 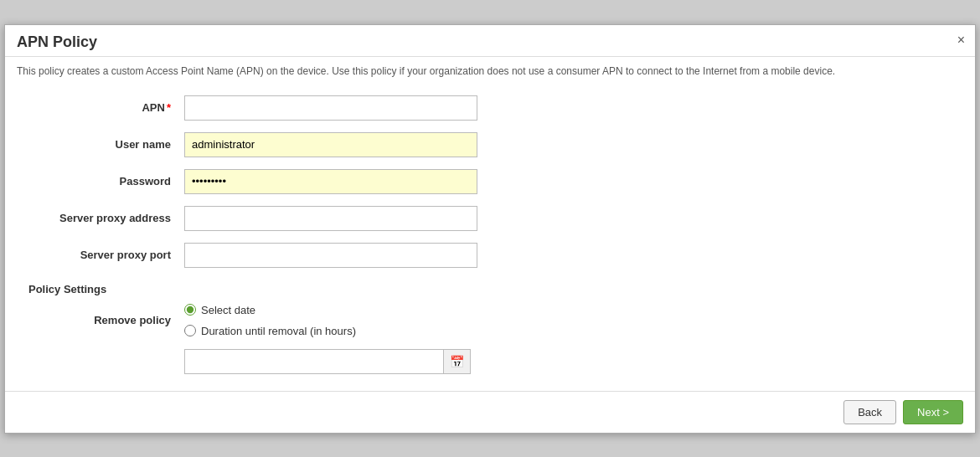 What do you see at coordinates (457, 362) in the screenshot?
I see `calendar-button: 📅` at bounding box center [457, 362].